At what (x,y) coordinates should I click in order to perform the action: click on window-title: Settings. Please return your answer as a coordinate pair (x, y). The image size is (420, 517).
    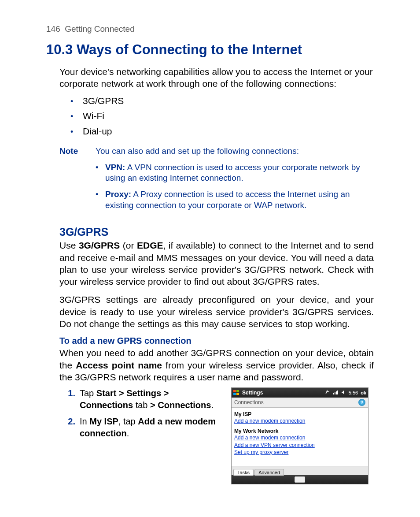
    Looking at the image, I should click on (282, 393).